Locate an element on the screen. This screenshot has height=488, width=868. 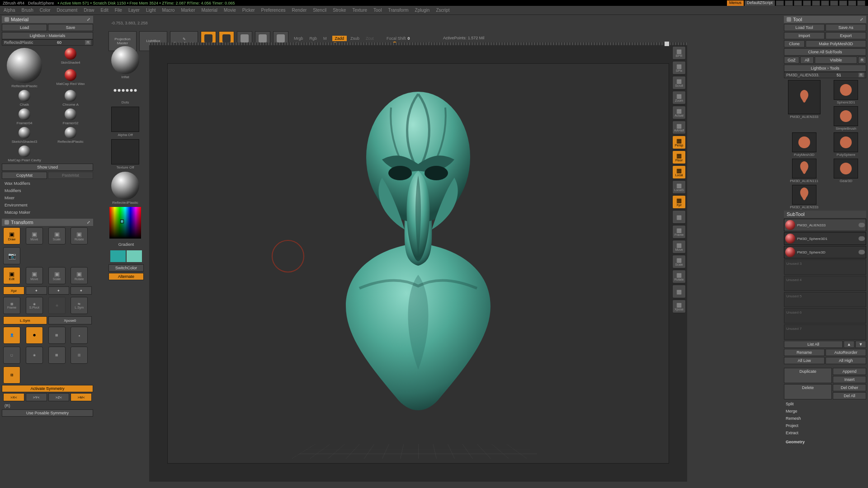
Persp-button: ▦Persp is located at coordinates (679, 142).